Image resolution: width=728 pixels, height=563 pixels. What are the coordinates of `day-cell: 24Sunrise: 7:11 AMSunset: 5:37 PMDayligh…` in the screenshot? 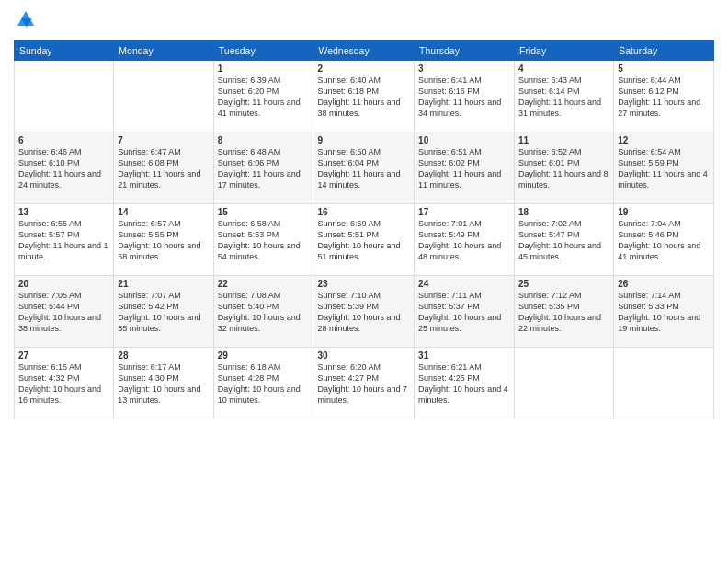 It's located at (465, 312).